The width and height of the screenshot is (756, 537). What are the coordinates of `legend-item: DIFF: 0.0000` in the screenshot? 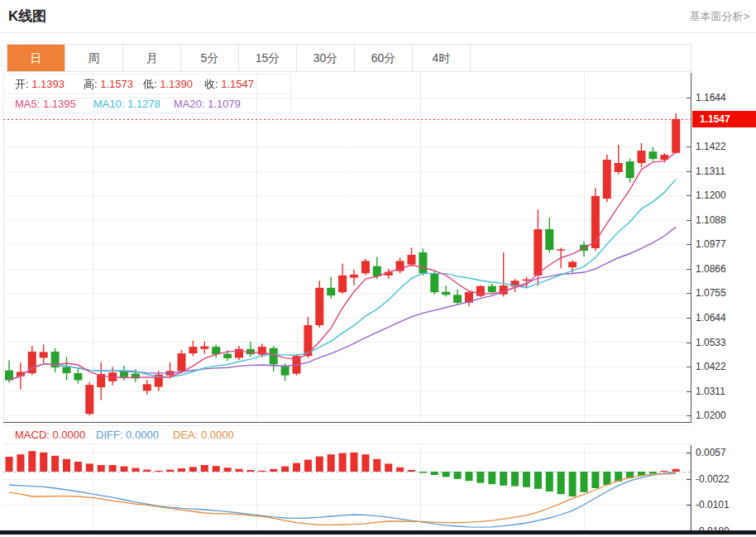 It's located at (127, 435).